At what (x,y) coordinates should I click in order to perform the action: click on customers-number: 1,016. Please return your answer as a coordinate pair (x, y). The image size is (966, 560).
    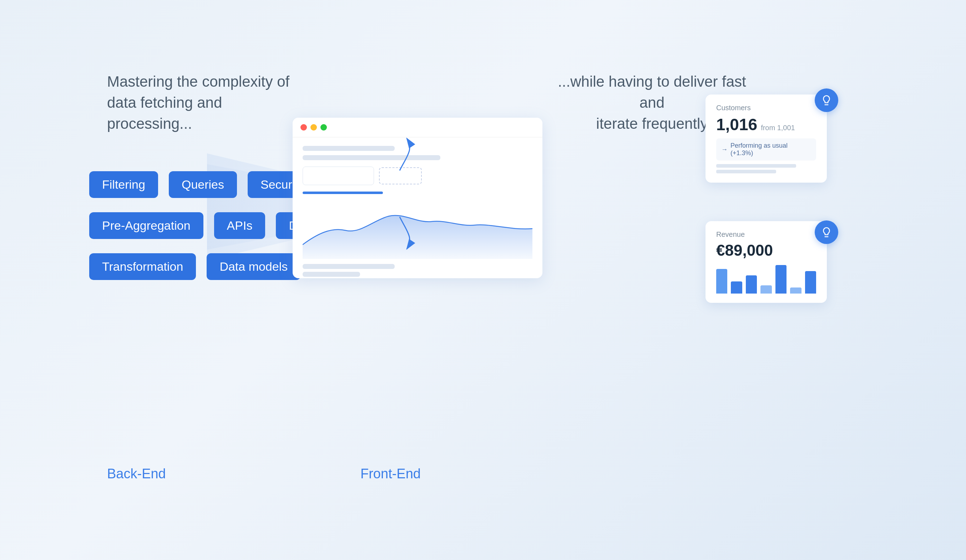
    Looking at the image, I should click on (737, 124).